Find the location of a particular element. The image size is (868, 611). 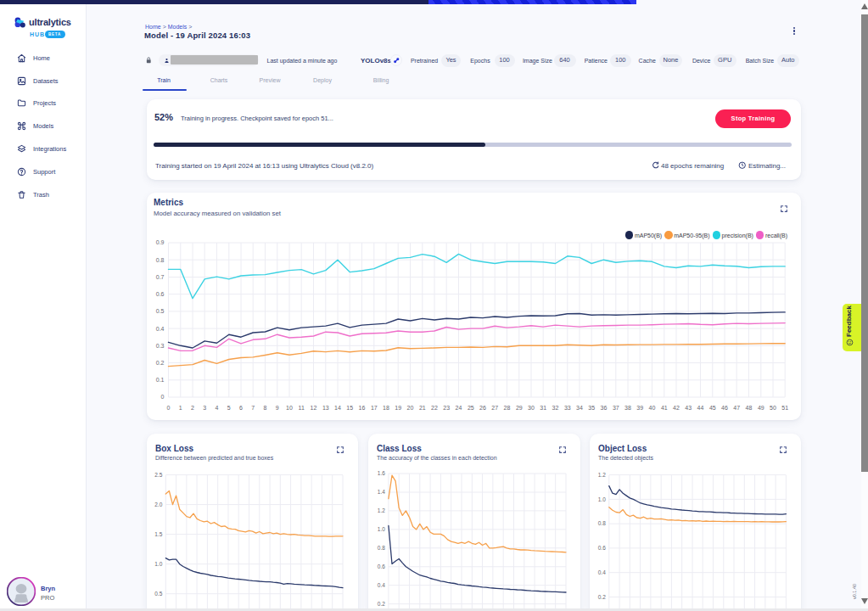

svg-text: 9 is located at coordinates (277, 407).